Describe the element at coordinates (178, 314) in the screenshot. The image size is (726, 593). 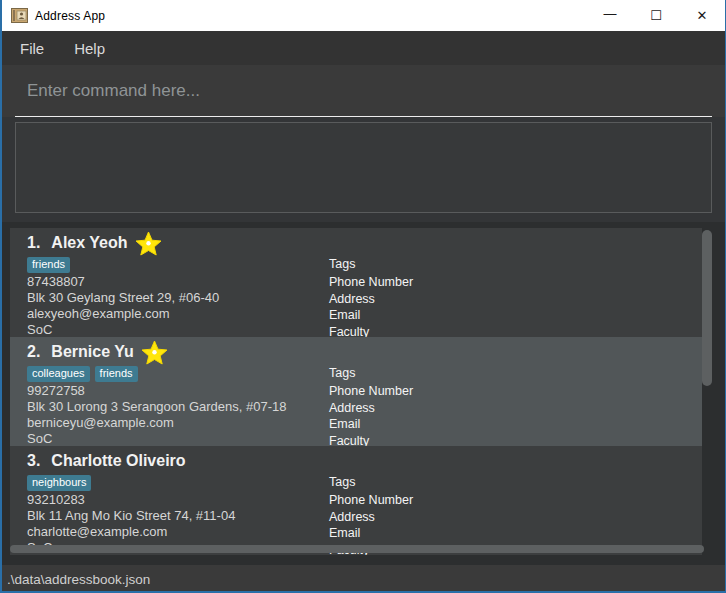
I see `person-email: alexyeoh@example.com` at that location.